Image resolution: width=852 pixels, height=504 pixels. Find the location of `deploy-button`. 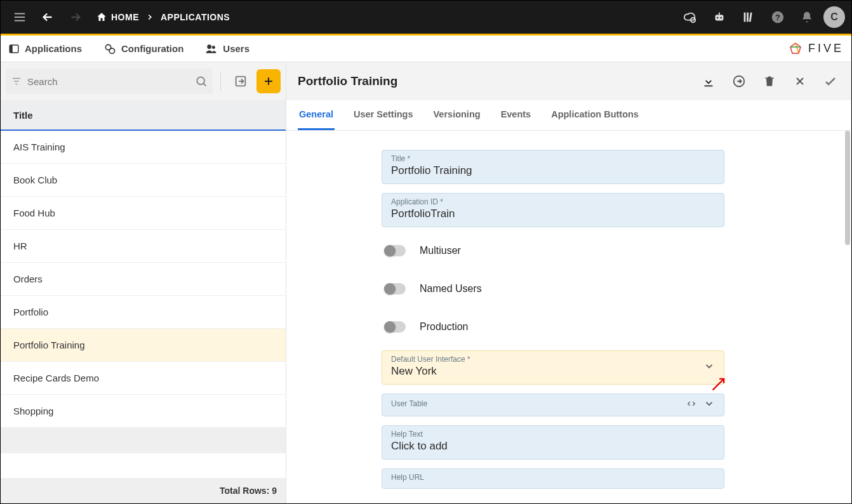

deploy-button is located at coordinates (739, 81).